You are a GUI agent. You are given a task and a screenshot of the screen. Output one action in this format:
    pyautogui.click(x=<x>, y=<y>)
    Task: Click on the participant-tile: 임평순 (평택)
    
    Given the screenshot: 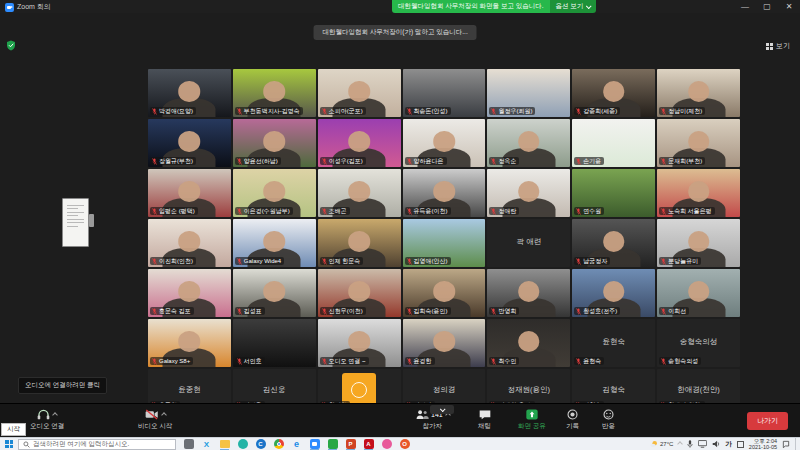 What is the action you would take?
    pyautogui.click(x=190, y=193)
    